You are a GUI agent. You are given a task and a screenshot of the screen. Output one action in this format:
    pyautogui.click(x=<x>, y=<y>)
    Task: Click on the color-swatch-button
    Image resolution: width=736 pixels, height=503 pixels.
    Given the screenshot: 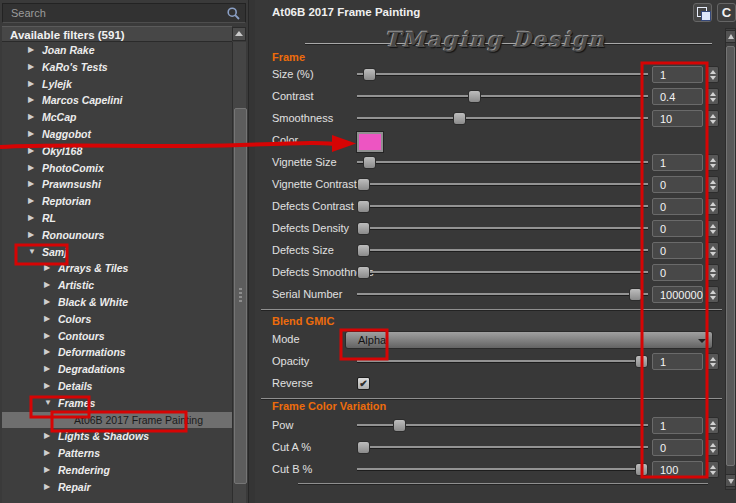 What is the action you would take?
    pyautogui.click(x=370, y=142)
    